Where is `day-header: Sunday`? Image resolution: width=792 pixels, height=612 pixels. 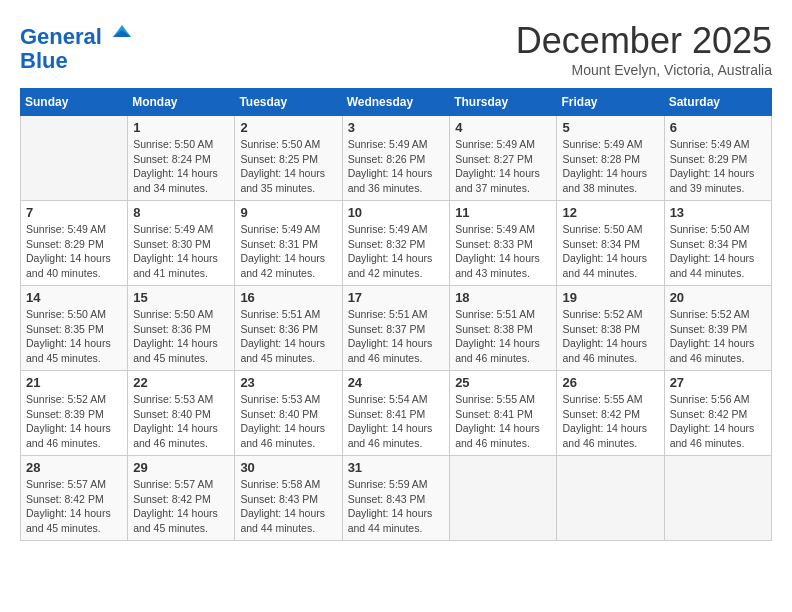 day-header: Sunday is located at coordinates (74, 102).